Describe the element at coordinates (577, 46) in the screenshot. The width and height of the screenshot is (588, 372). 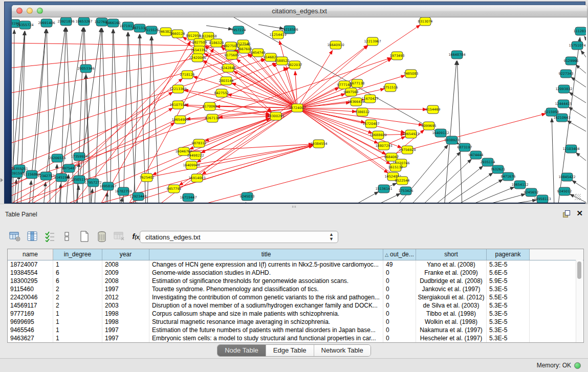
I see `graph-node: 15751074` at that location.